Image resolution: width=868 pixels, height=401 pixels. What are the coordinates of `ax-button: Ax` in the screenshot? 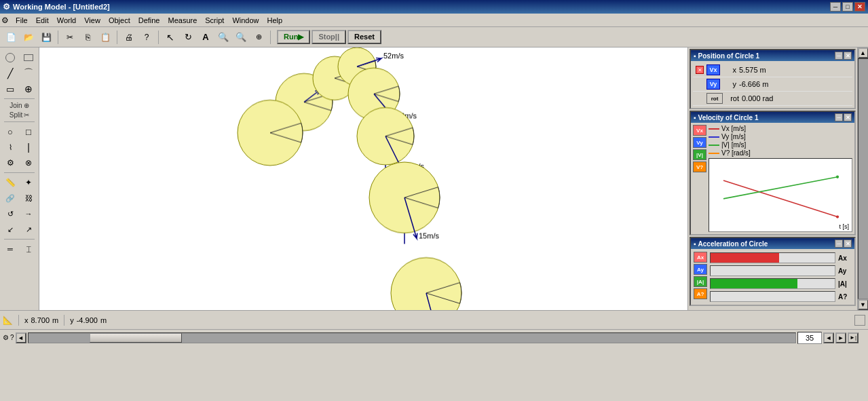 It's located at (700, 257).